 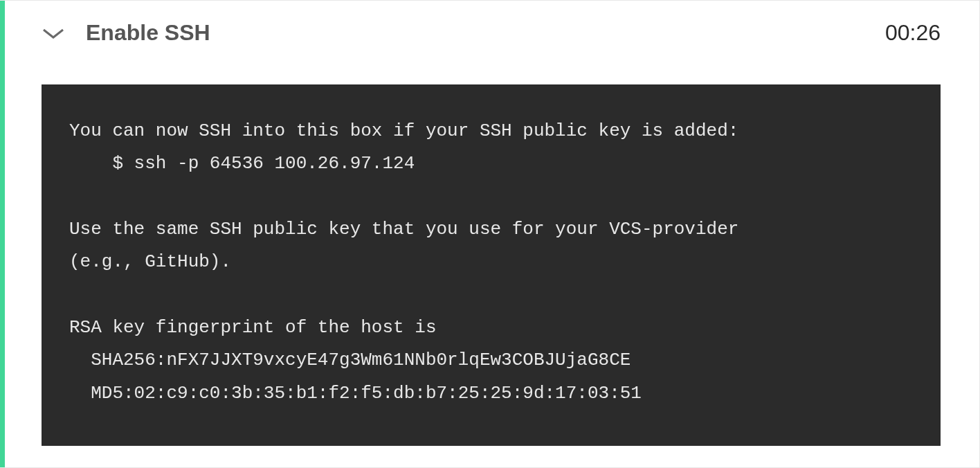 I want to click on terminal-line: $ ssh -p 64536 100.26.97.124, so click(x=242, y=163).